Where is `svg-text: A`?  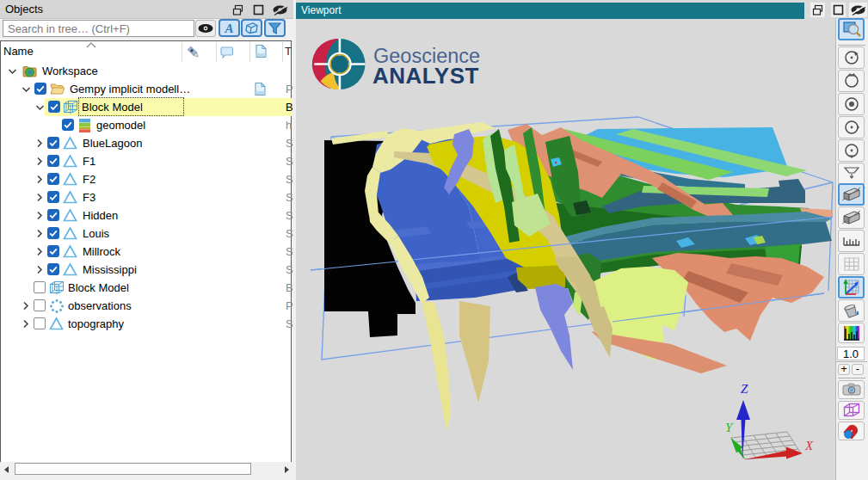
svg-text: A is located at coordinates (229, 28).